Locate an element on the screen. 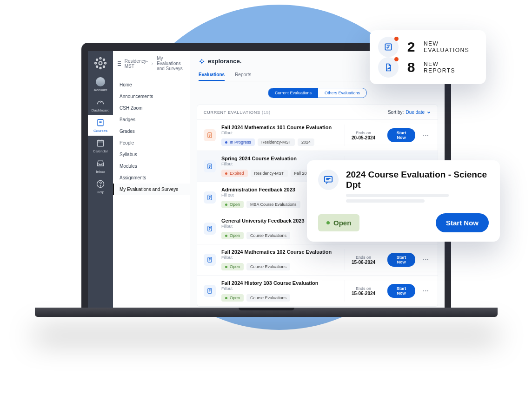 The height and width of the screenshot is (401, 532). evaluation-row: Fall 2024 Mathematics 102 Course Evaluat… is located at coordinates (317, 259).